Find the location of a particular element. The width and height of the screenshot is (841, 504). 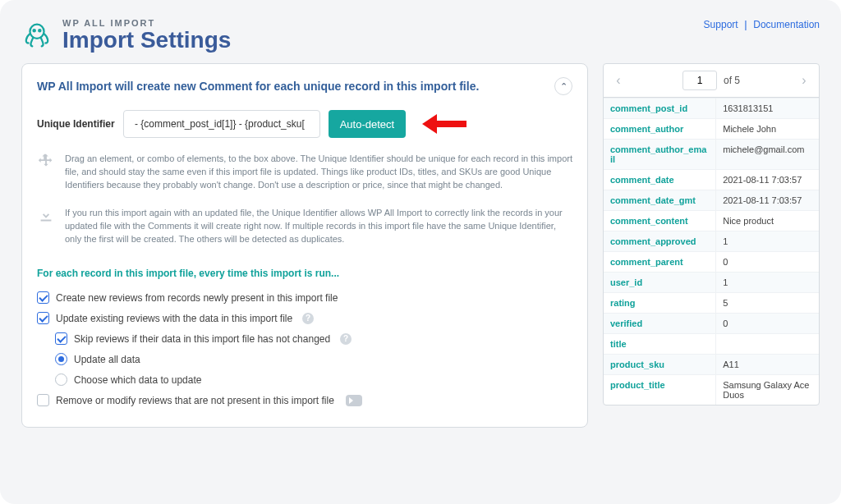

opt-remove-missing-label: Remove or modify reviews that are not pr… is located at coordinates (195, 401).